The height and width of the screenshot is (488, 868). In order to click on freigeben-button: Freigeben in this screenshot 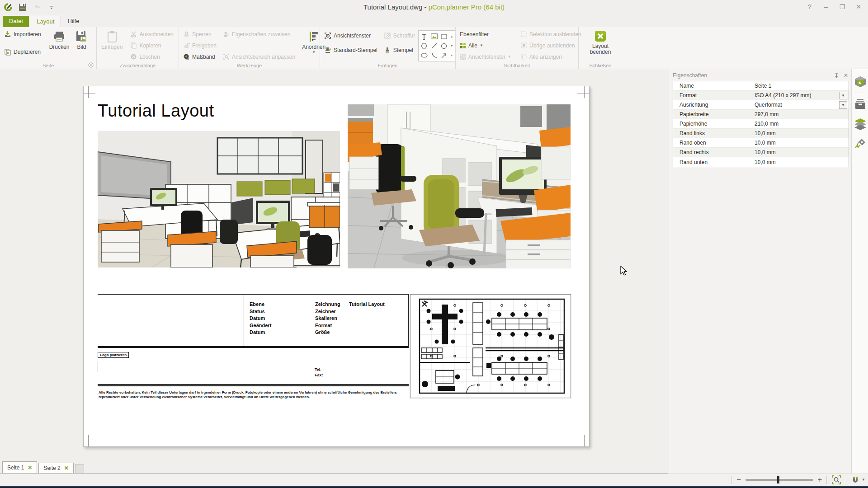, I will do `click(200, 45)`.